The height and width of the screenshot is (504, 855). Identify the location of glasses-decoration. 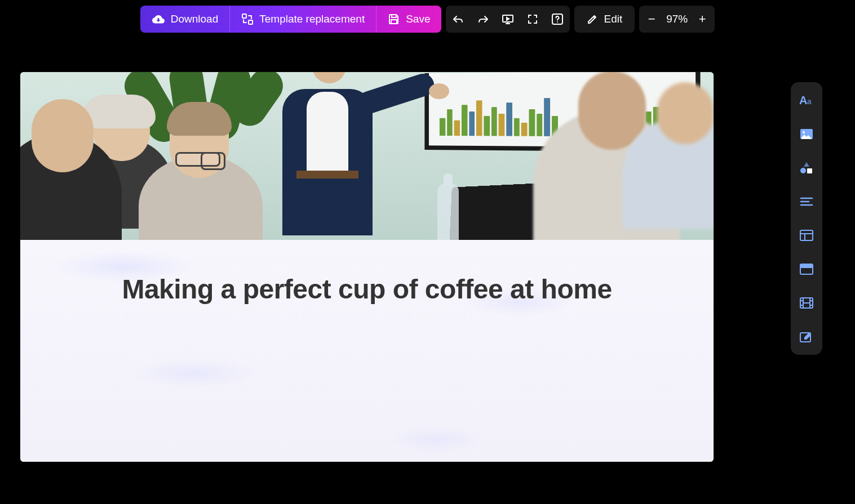
(198, 159).